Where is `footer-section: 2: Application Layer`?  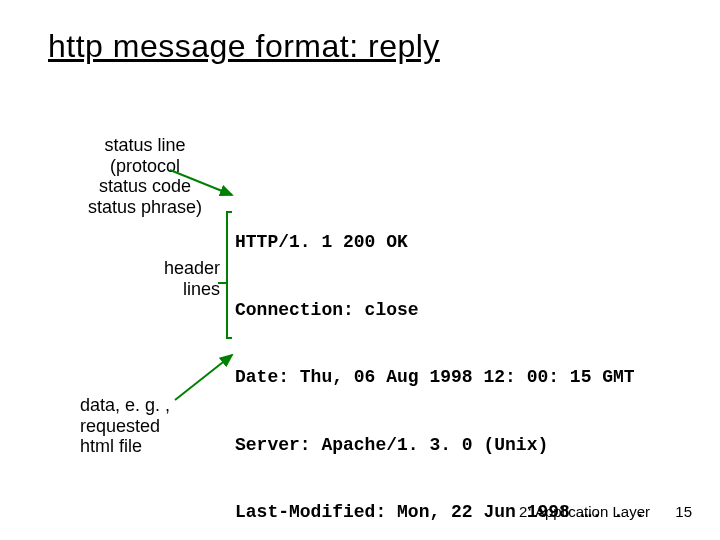
footer-section: 2: Application Layer is located at coordinates (584, 512).